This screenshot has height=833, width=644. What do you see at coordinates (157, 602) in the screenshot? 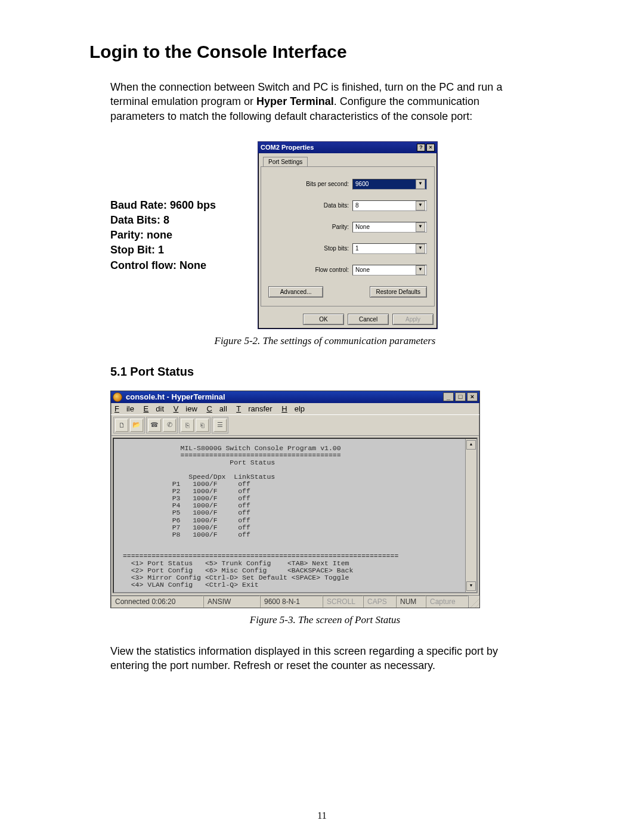
I see `status-connected: Connected 0:06:20` at bounding box center [157, 602].